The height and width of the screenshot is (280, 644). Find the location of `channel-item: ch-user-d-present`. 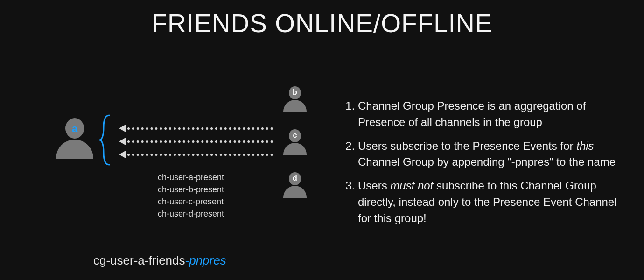

channel-item: ch-user-d-present is located at coordinates (191, 214).